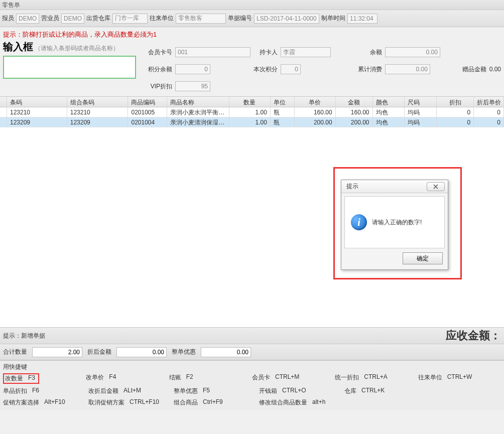 The width and height of the screenshot is (504, 434). What do you see at coordinates (37, 112) in the screenshot?
I see `grid-cell: 123210` at bounding box center [37, 112].